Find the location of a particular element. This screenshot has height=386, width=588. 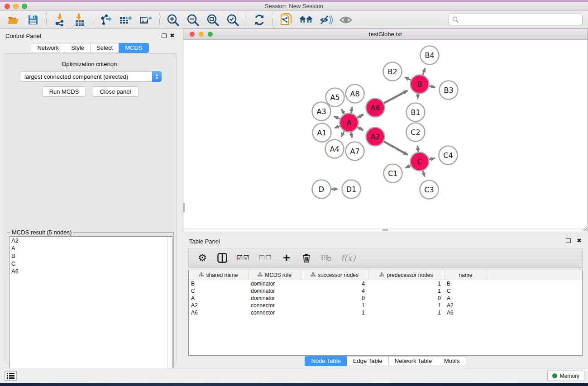

column-header-predecessor-nodes: predecessor nodes is located at coordinates (406, 275).